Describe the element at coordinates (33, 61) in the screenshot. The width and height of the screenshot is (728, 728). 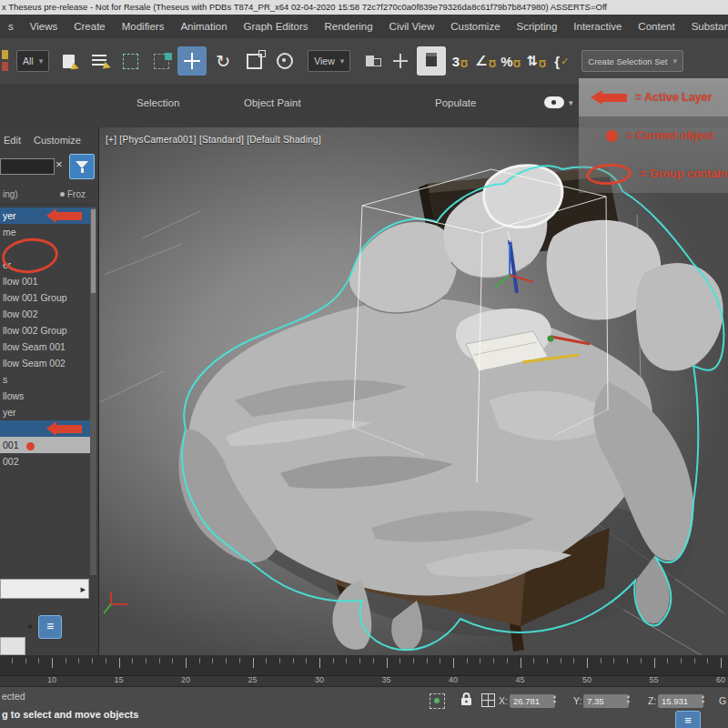
I see `selection-filter-dropdown: All▾` at that location.